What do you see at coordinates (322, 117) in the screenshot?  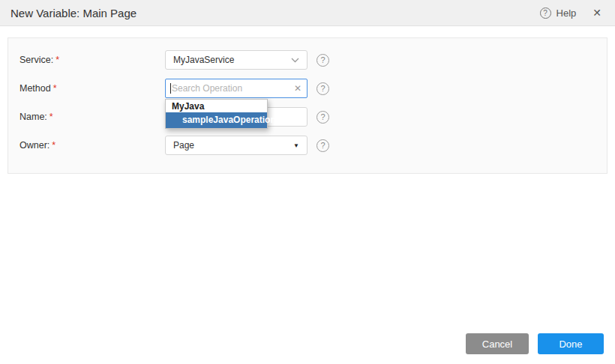 I see `name-help-icon: ?` at bounding box center [322, 117].